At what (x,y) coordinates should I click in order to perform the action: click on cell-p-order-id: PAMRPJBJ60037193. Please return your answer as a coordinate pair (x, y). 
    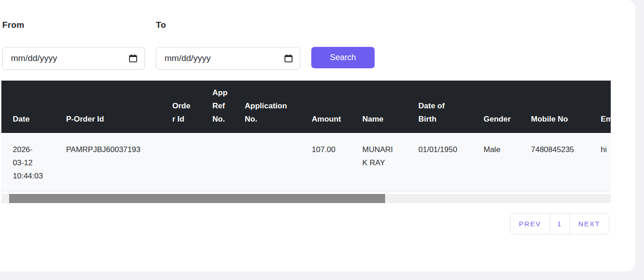
    Looking at the image, I should click on (116, 163).